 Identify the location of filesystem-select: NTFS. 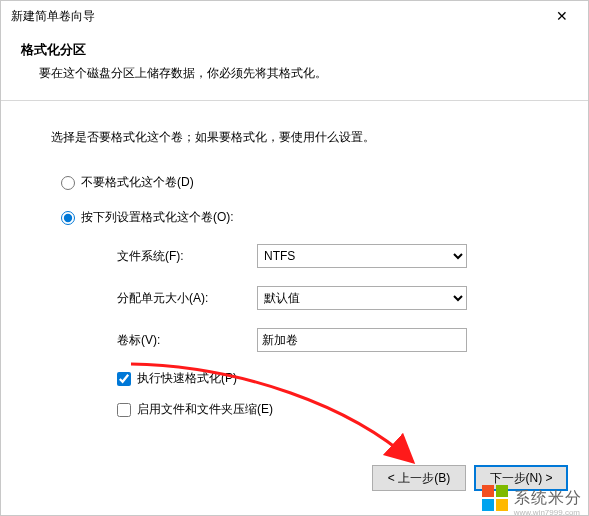
(362, 256).